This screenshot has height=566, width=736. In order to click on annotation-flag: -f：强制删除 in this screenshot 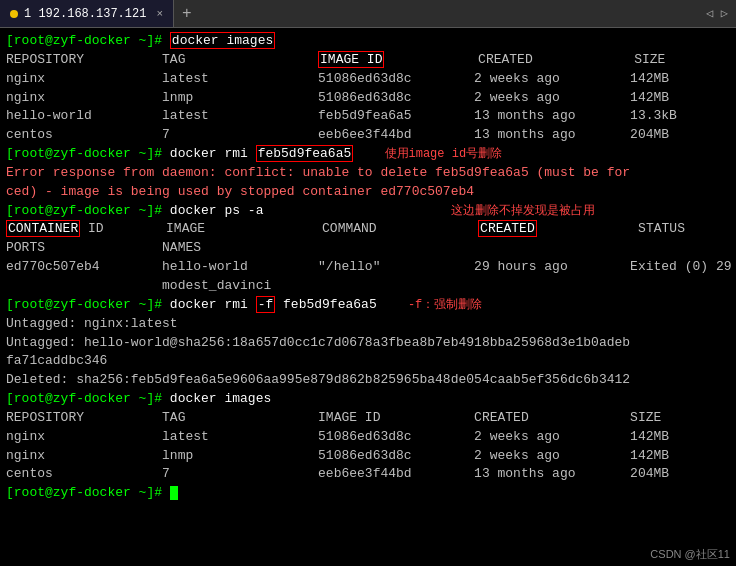, I will do `click(445, 305)`.